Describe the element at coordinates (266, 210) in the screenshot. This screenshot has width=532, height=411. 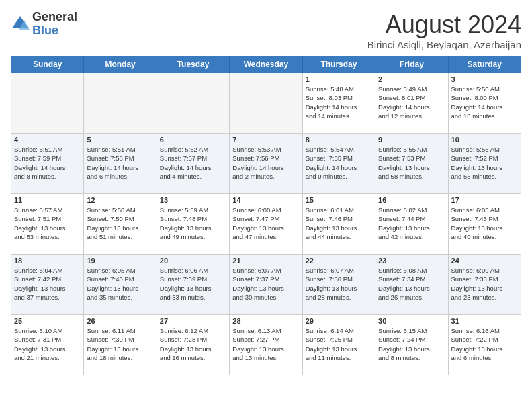
I see `cell-info: Sunrise: 6:00 AM` at that location.